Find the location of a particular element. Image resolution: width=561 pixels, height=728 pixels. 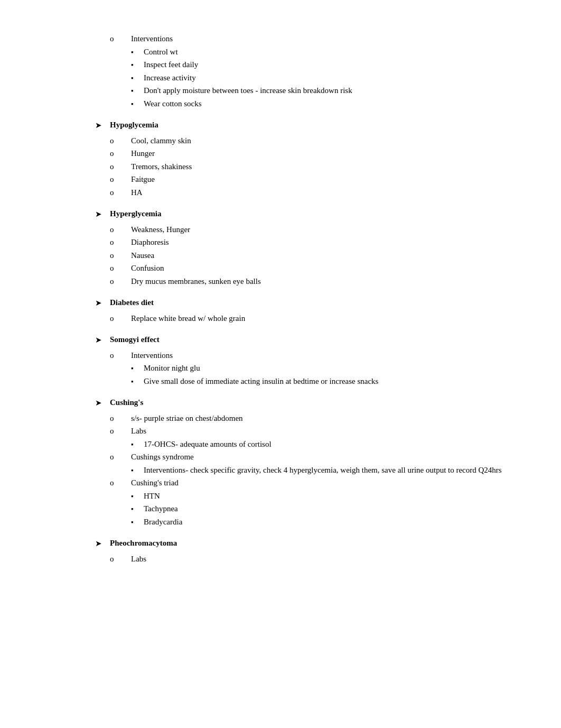

cushings-section: ➤ Cushing's o s/s- purple striae on ches… is located at coordinates (301, 462).